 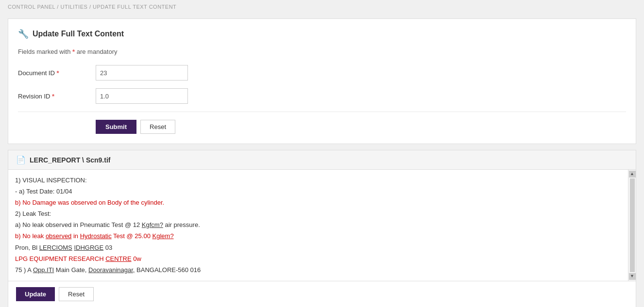 I want to click on mandatory-asterisk: *, so click(x=74, y=51).